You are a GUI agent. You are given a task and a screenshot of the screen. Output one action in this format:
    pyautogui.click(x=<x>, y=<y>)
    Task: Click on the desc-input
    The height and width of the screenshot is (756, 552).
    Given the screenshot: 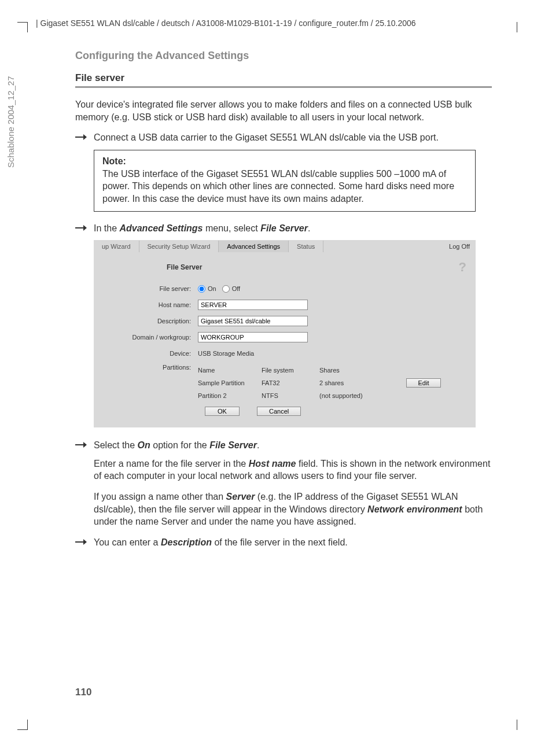 What is the action you would take?
    pyautogui.click(x=253, y=321)
    